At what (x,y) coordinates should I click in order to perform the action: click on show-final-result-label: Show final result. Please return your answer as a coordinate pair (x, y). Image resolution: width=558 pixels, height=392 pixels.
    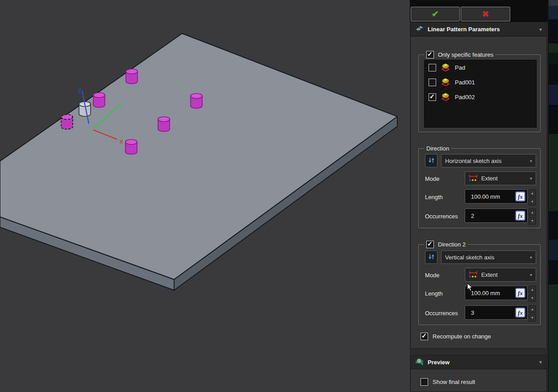
    Looking at the image, I should click on (454, 382).